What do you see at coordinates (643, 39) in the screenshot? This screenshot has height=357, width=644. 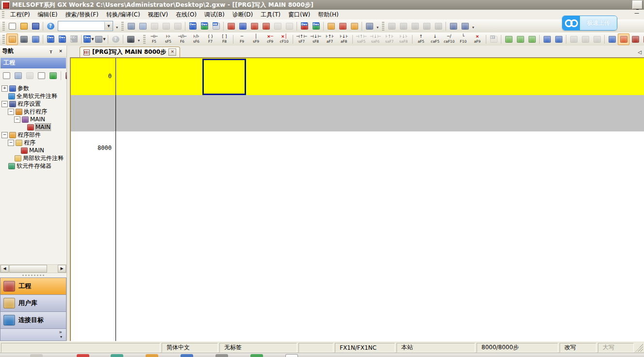 I see `monitor-mode-icon` at bounding box center [643, 39].